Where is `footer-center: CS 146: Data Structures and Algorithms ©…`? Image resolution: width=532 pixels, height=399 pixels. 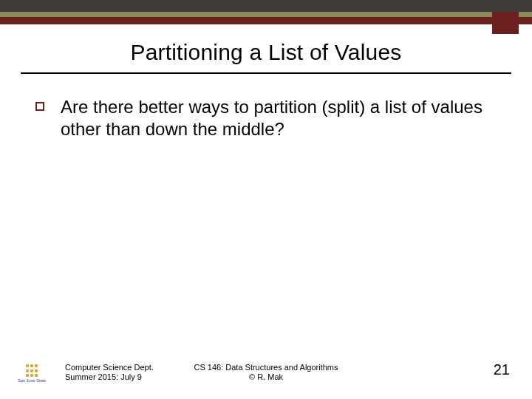
footer-center: CS 146: Data Structures and Algorithms ©… is located at coordinates (266, 373).